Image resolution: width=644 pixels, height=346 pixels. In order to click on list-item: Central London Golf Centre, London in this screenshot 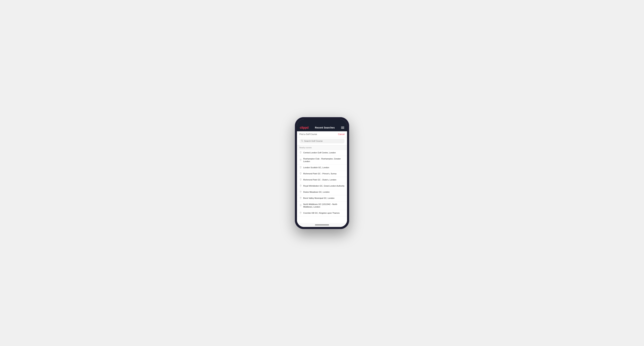, I will do `click(322, 153)`.